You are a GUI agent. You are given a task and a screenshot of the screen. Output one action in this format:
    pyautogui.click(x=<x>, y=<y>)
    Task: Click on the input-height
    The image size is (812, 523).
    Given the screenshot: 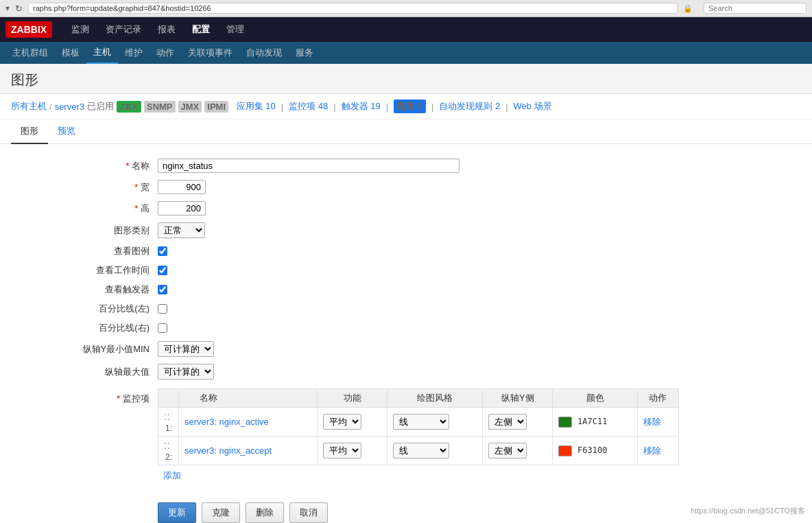 What is the action you would take?
    pyautogui.click(x=182, y=209)
    